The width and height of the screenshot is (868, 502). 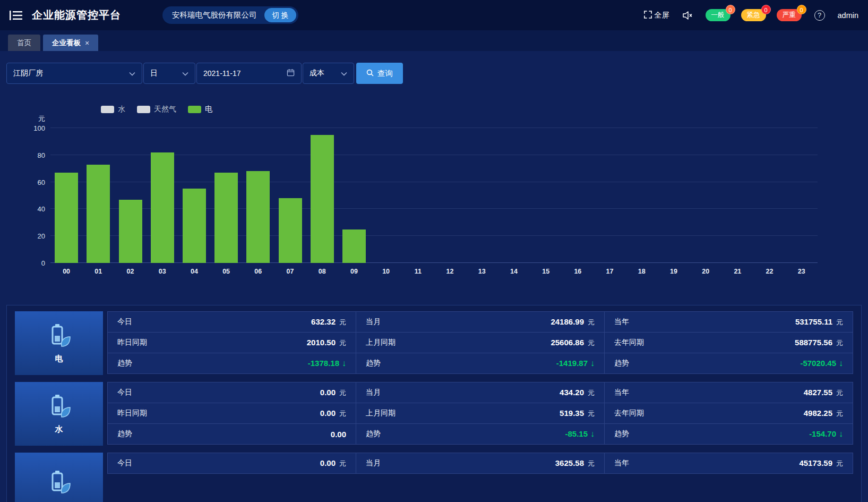 I want to click on x-tick-label: 16, so click(x=578, y=271).